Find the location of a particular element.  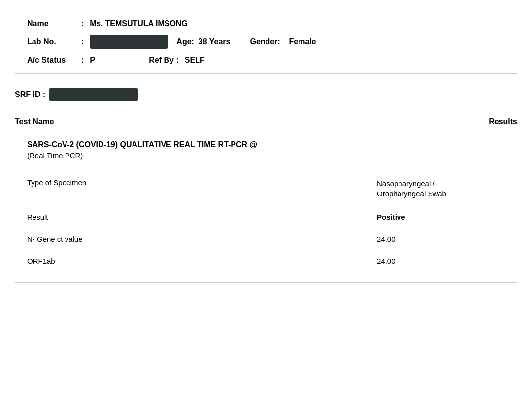

result-value: Positive is located at coordinates (441, 217).